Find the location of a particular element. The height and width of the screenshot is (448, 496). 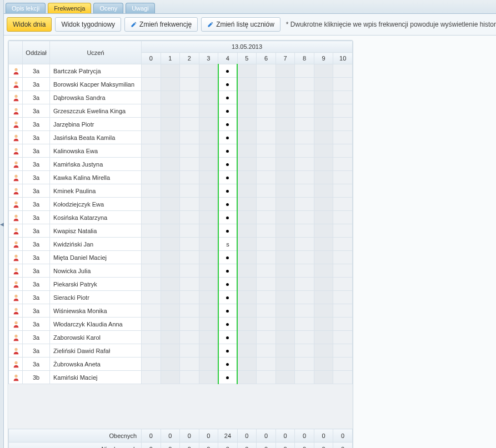

edit-attendance-button: Zmień frekwencję is located at coordinates (161, 24).